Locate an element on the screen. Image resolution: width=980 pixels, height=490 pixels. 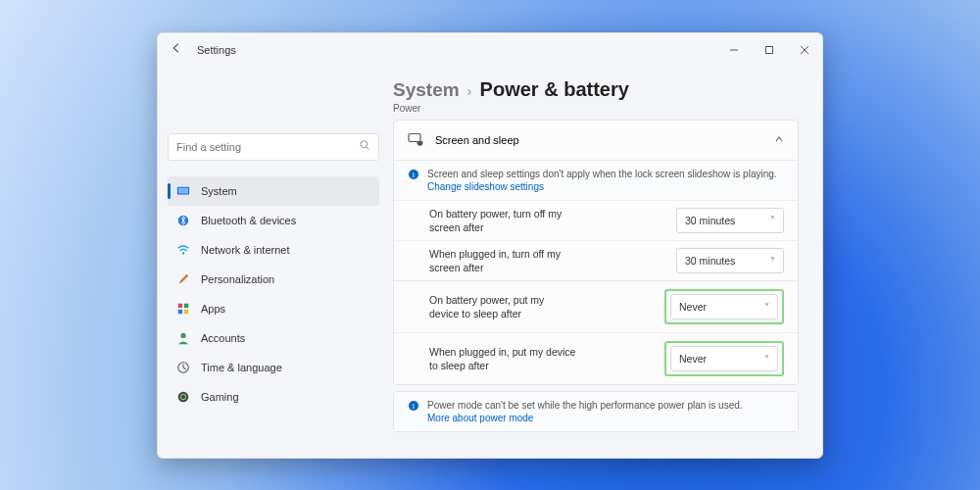
bluetooth-icon is located at coordinates (183, 220).